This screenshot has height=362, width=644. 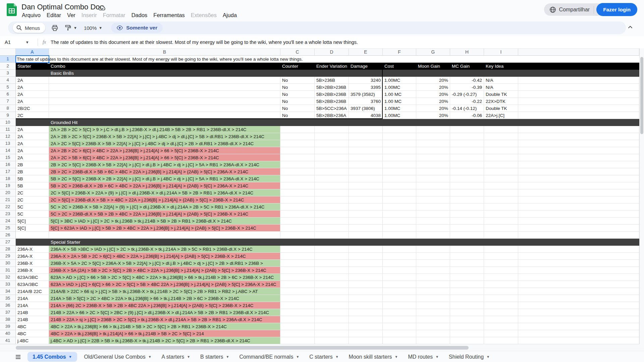 What do you see at coordinates (8, 186) in the screenshot?
I see `row-number: 19` at bounding box center [8, 186].